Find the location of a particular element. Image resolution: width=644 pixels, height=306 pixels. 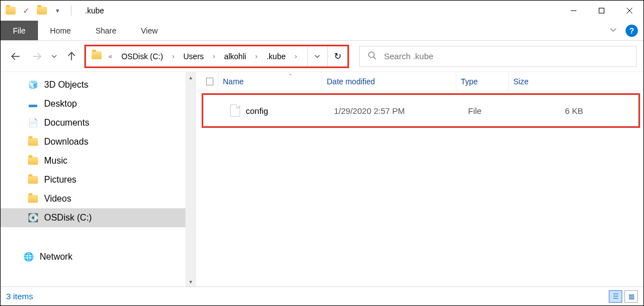

tab-home: Home is located at coordinates (60, 30).